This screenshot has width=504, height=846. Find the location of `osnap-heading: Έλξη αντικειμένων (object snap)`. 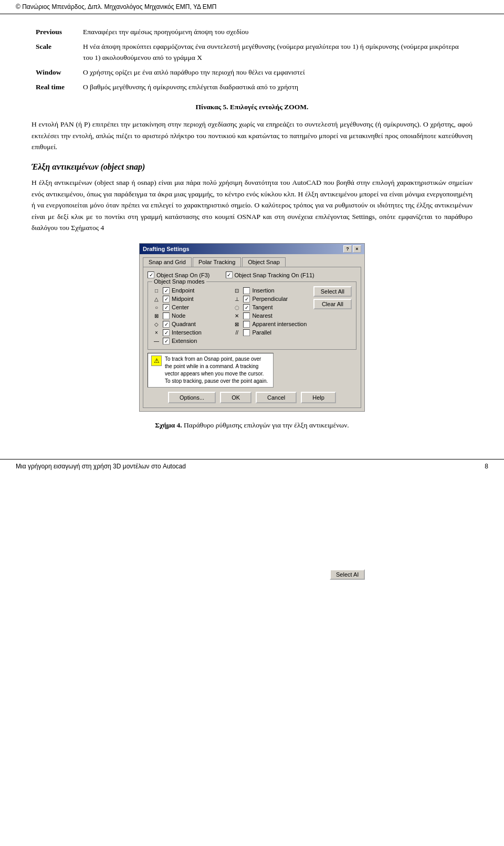

osnap-heading: Έλξη αντικειμένων (object snap) is located at coordinates (252, 167).